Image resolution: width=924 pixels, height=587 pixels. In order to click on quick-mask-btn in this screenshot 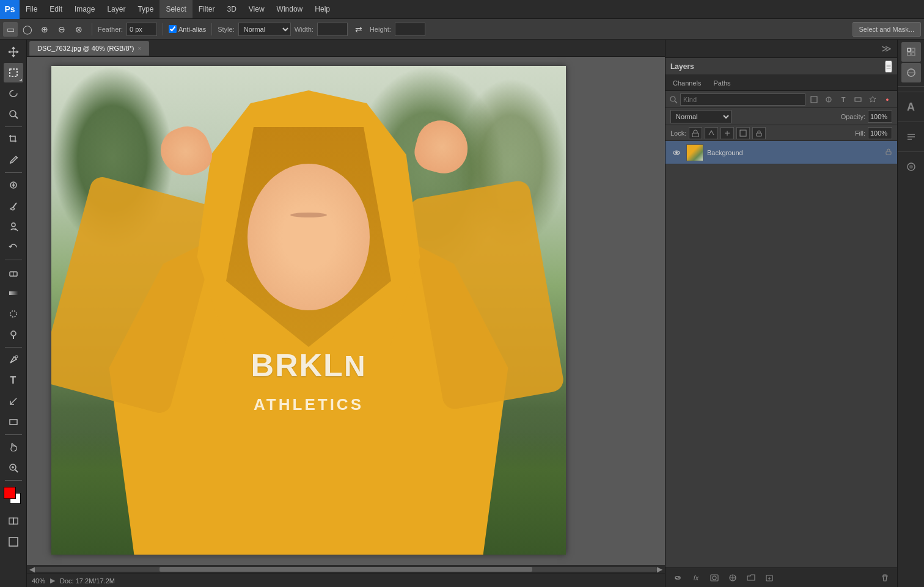, I will do `click(13, 521)`.